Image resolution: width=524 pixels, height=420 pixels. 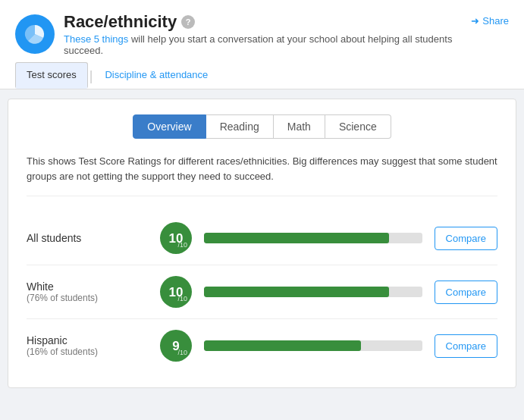 I want to click on header-subtitle: These 5 things will help you start a con…, so click(x=267, y=45).